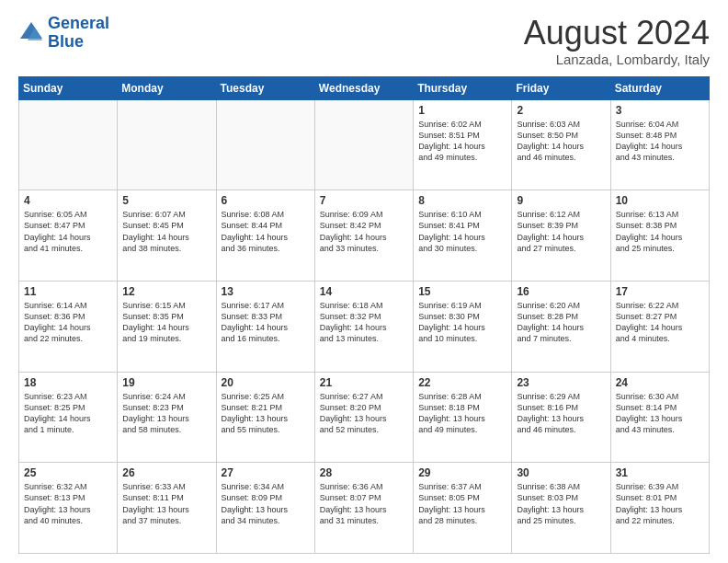  What do you see at coordinates (68, 414) in the screenshot?
I see `day-info: Sunrise: 6:23 AM Sunset: 8:25 PM Dayligh…` at bounding box center [68, 414].